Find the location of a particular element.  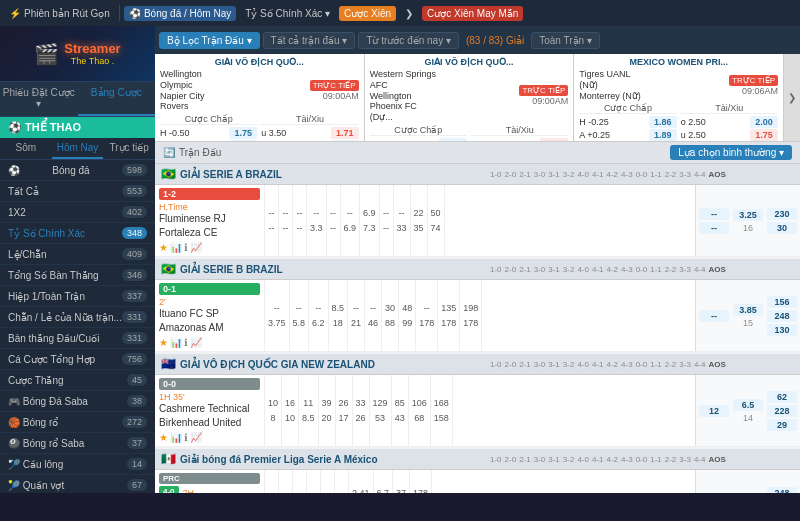

chart-icon-2: 📈 is located at coordinates (196, 342).